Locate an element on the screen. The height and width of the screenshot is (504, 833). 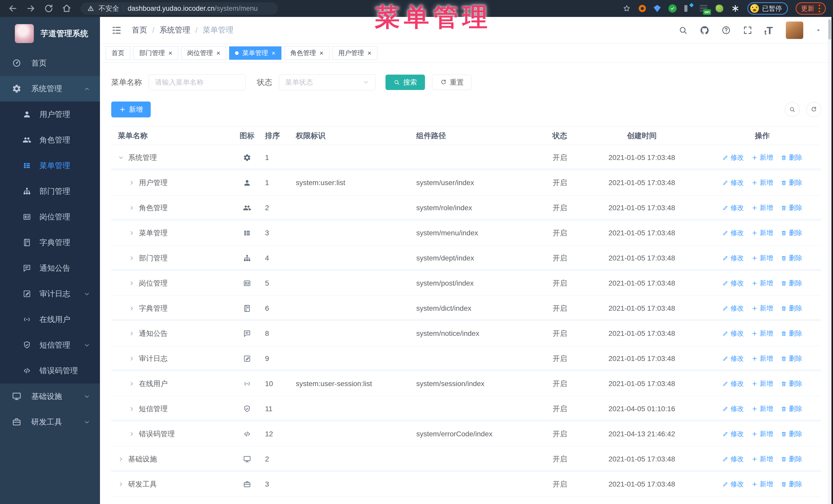
sidebar-item-1: 系统管理 is located at coordinates (50, 89).